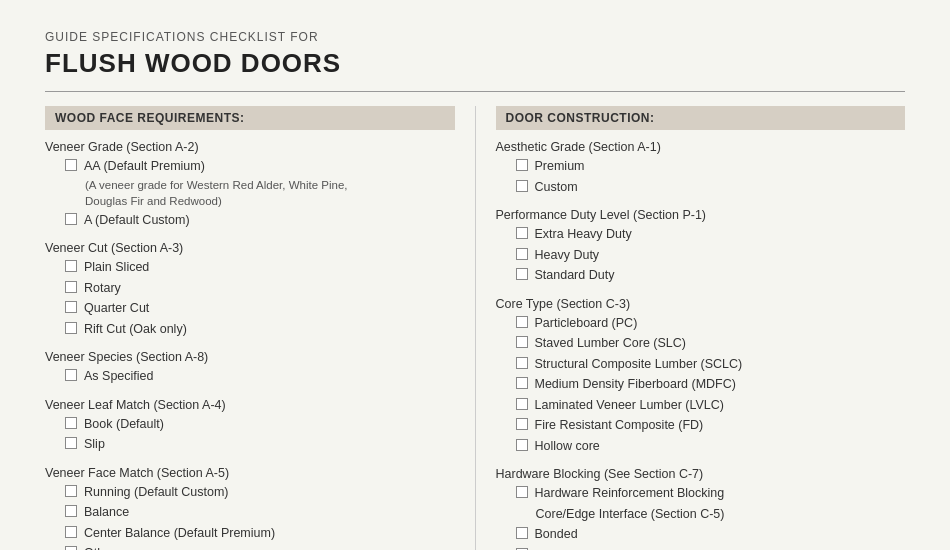  I want to click on slc-label: Staved Lumber Core (SLC), so click(610, 344).